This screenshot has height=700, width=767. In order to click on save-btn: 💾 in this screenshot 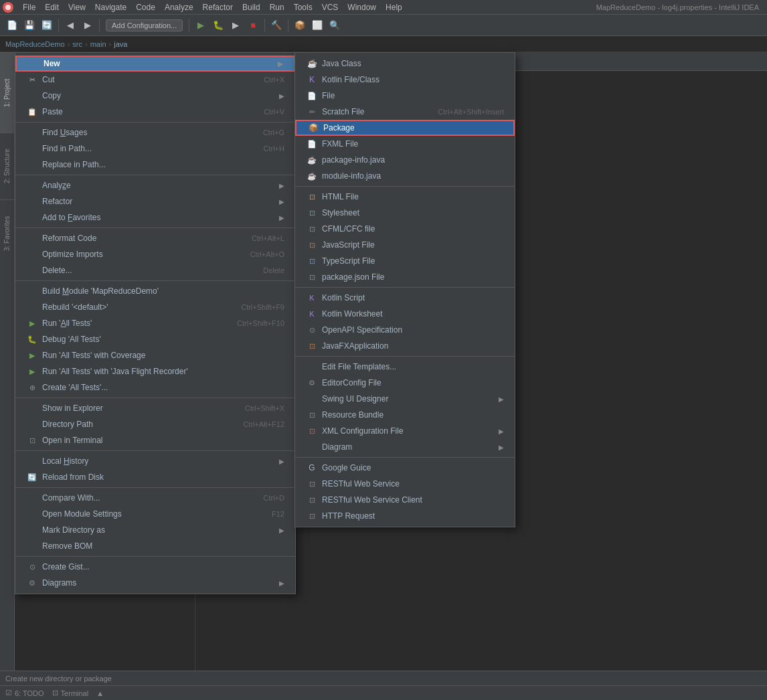, I will do `click(29, 25)`.